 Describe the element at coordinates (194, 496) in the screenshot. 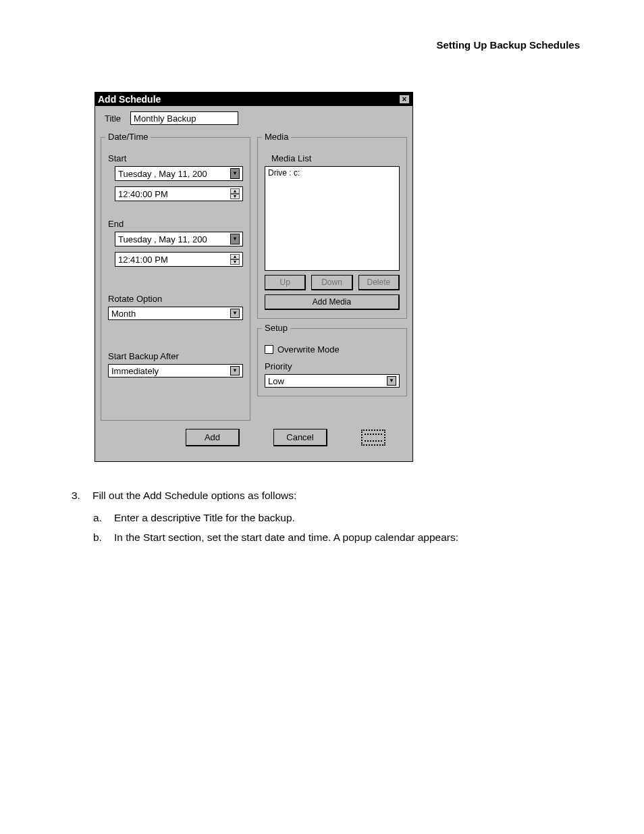

I see `step-text: Fill out the Add Schedule options as fol…` at that location.